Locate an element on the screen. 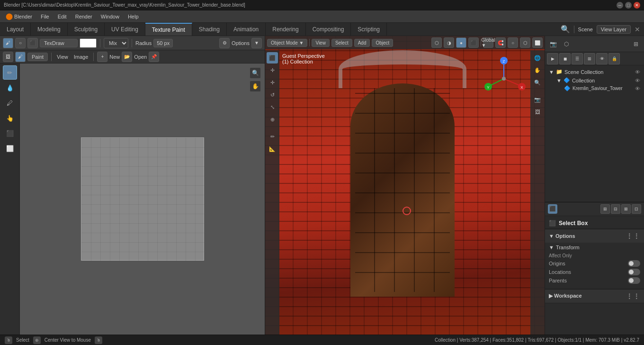 The width and height of the screenshot is (644, 345). xray-icon: ⬜ is located at coordinates (537, 43).